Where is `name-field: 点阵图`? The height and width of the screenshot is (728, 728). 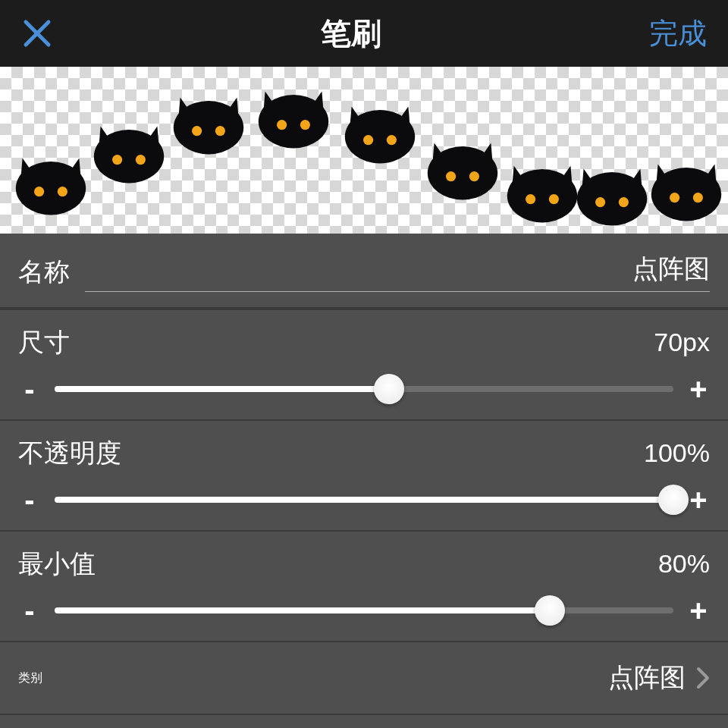 name-field: 点阵图 is located at coordinates (397, 271).